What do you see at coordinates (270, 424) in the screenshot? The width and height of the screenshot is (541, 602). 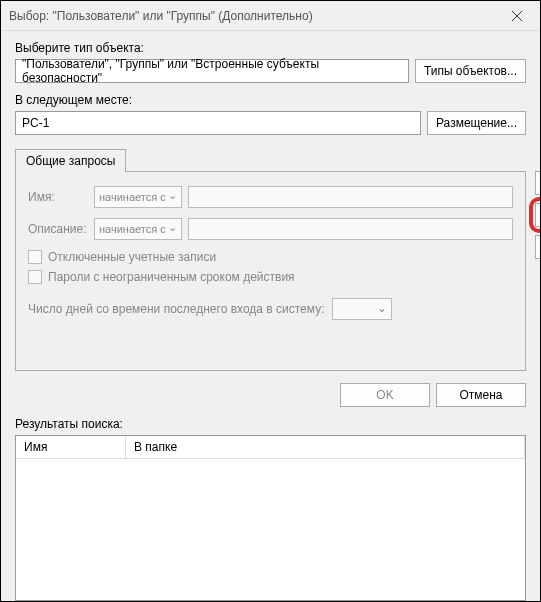 I see `results-label: Результаты поиска:` at bounding box center [270, 424].